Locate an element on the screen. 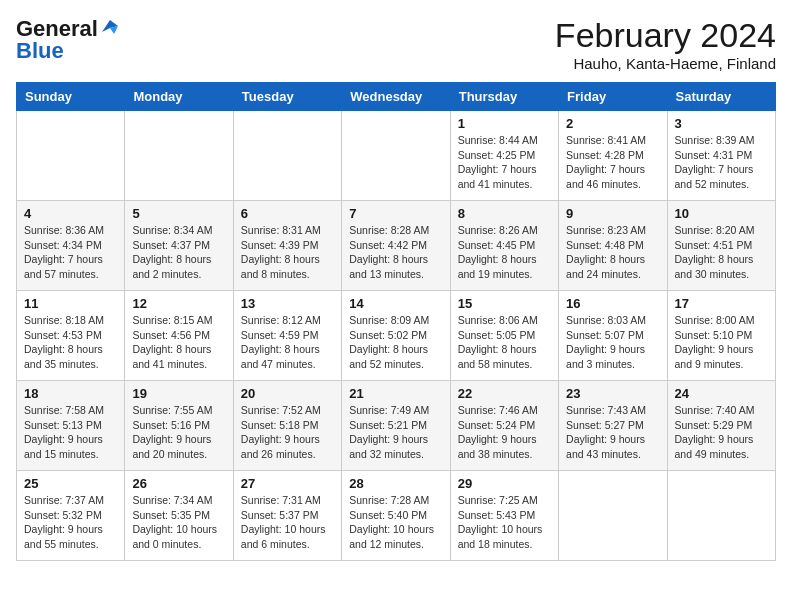 This screenshot has height=612, width=792. day-cell: 22Sunrise: 7:46 AMSunset: 5:24 PMDayligh… is located at coordinates (504, 426).